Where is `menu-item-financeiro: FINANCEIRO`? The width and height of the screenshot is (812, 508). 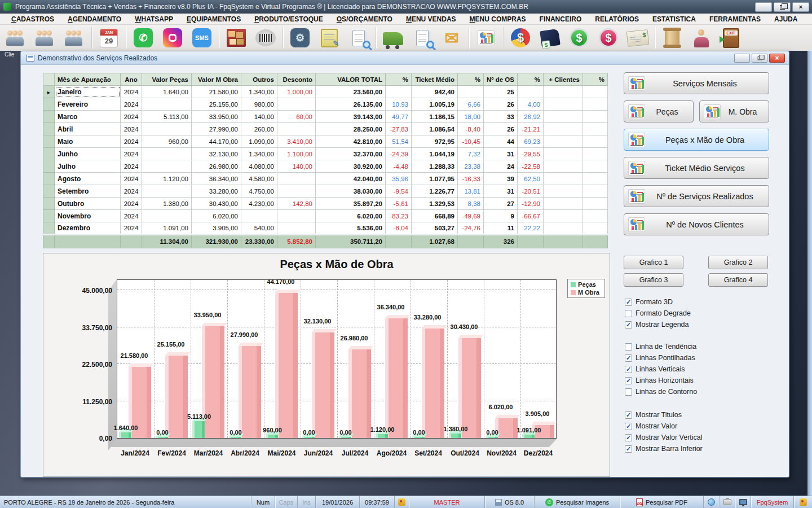 menu-item-financeiro: FINANCEIRO is located at coordinates (561, 19).